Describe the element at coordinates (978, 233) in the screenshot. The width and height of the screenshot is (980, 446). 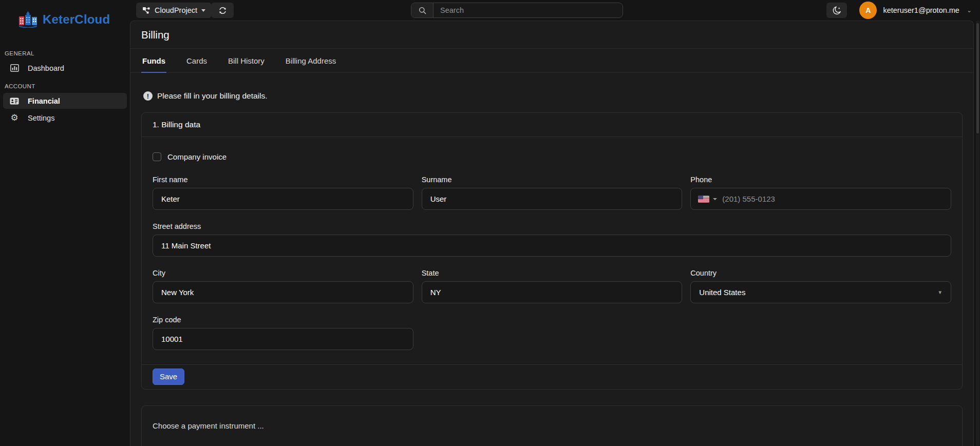
I see `vertical-scrollbar` at that location.